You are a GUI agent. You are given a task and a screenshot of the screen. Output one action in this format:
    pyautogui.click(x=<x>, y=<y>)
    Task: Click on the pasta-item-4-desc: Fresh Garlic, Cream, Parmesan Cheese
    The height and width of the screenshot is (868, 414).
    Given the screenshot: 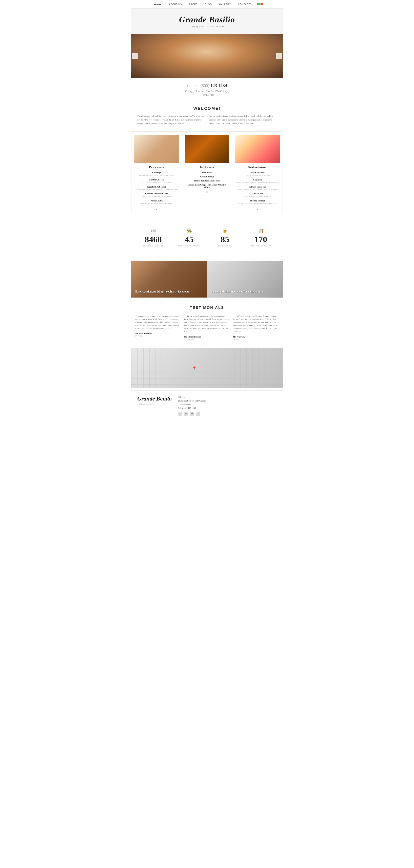 What is the action you would take?
    pyautogui.click(x=156, y=196)
    